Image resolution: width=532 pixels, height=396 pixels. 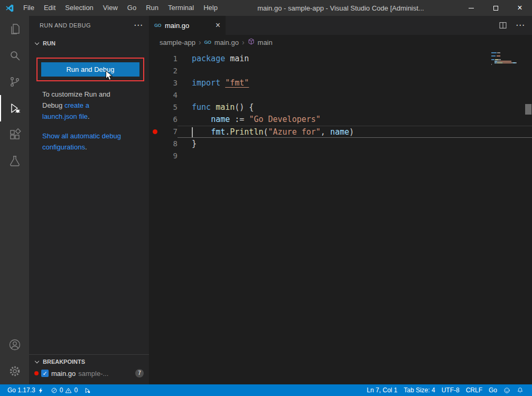 What do you see at coordinates (15, 345) in the screenshot?
I see `activity-accounts` at bounding box center [15, 345].